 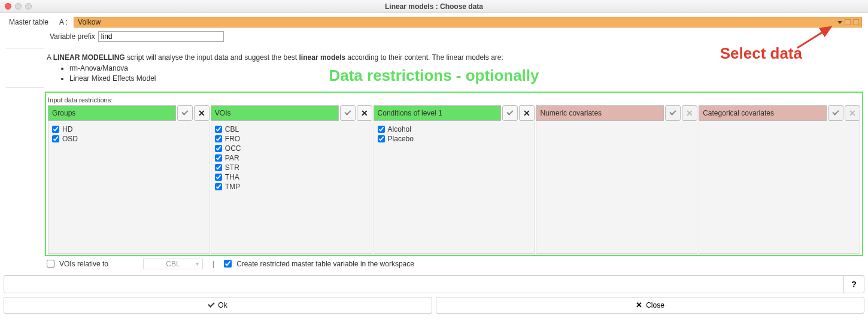 I want to click on variable-prefix-label: Variable prefix, so click(x=72, y=37).